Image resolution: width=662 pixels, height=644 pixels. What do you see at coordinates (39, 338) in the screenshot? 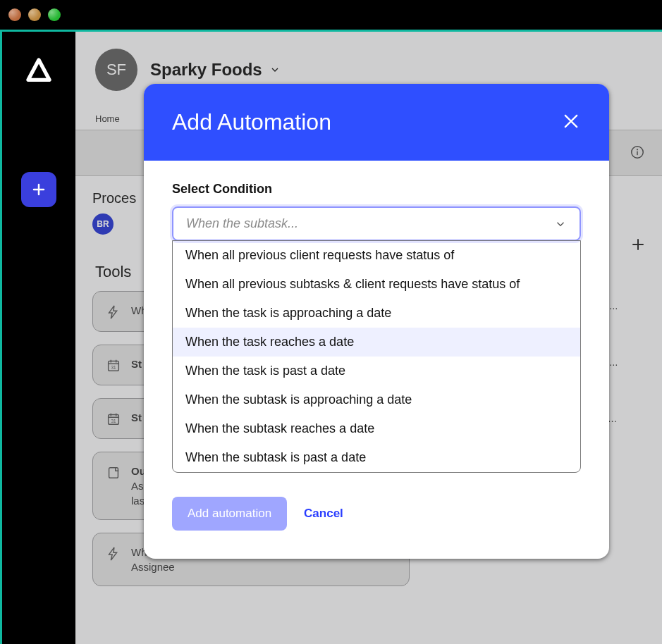
I see `app-sidebar` at bounding box center [39, 338].